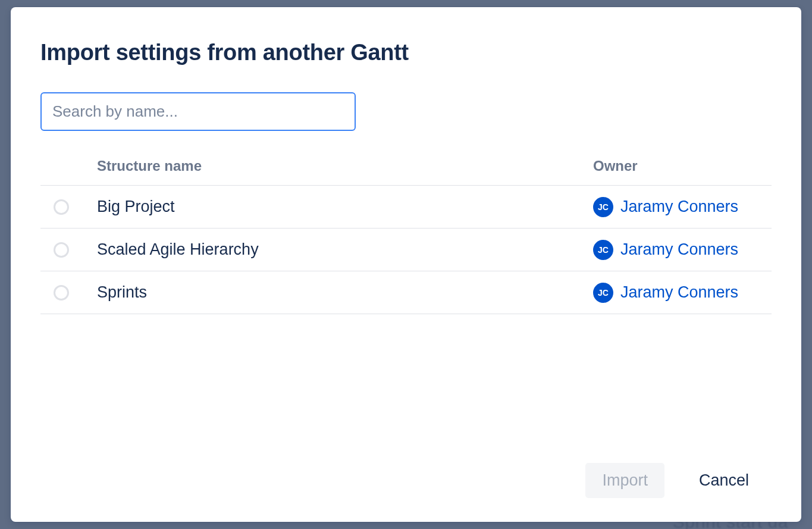 Image resolution: width=812 pixels, height=529 pixels. What do you see at coordinates (345, 250) in the screenshot?
I see `structure-name: Scaled Agile Hierarchy` at bounding box center [345, 250].